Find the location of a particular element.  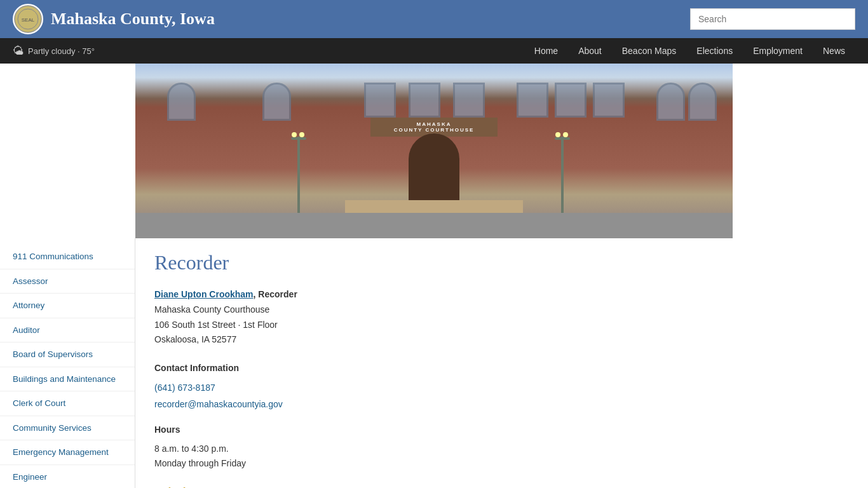

site-header: SEAL Mahaska County, Iowa is located at coordinates (434, 19).